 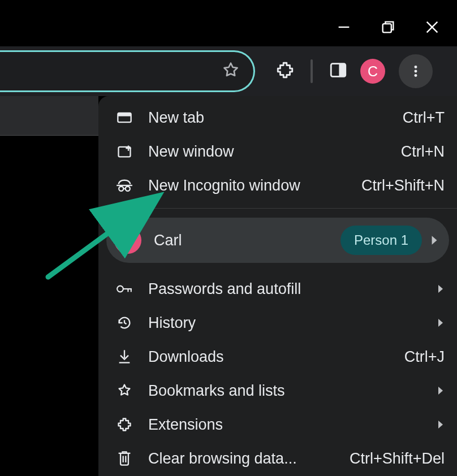 What do you see at coordinates (124, 185) in the screenshot?
I see `incognito-icon` at bounding box center [124, 185].